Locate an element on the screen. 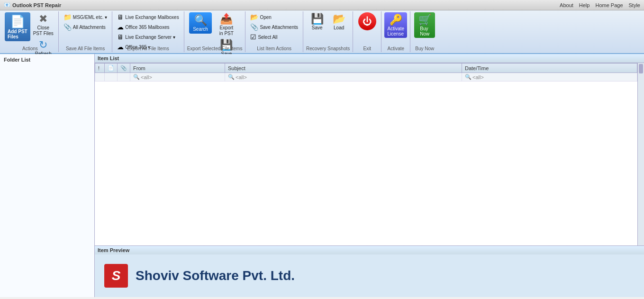 The image size is (644, 299). export-pst-button: 📤 Exportin PST is located at coordinates (227, 25).